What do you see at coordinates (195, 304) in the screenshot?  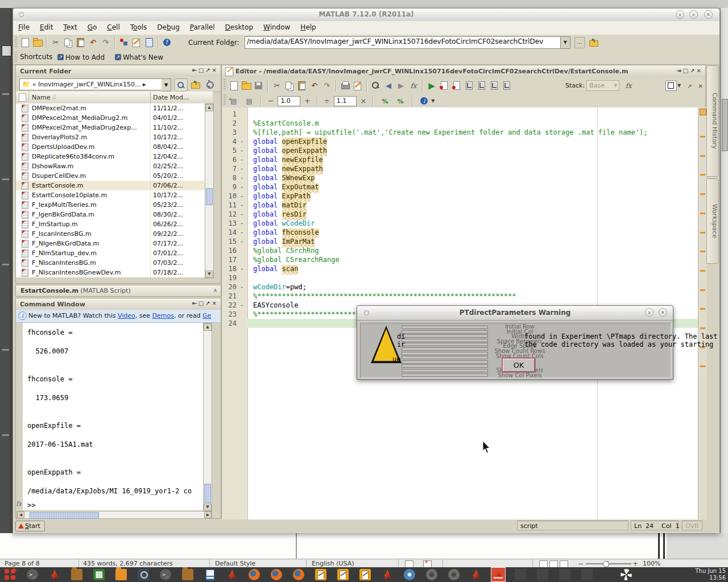 I see `dock-icon: ⇤` at bounding box center [195, 304].